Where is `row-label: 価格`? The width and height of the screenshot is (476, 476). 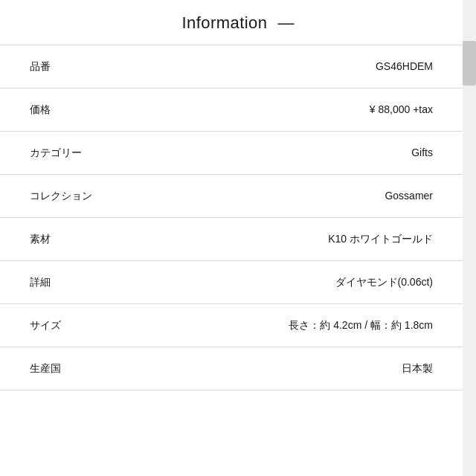
row-label: 価格 is located at coordinates (92, 110).